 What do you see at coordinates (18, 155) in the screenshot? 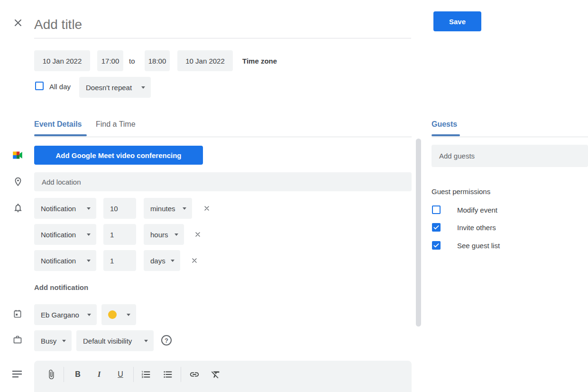
I see `google-meet-icon` at bounding box center [18, 155].